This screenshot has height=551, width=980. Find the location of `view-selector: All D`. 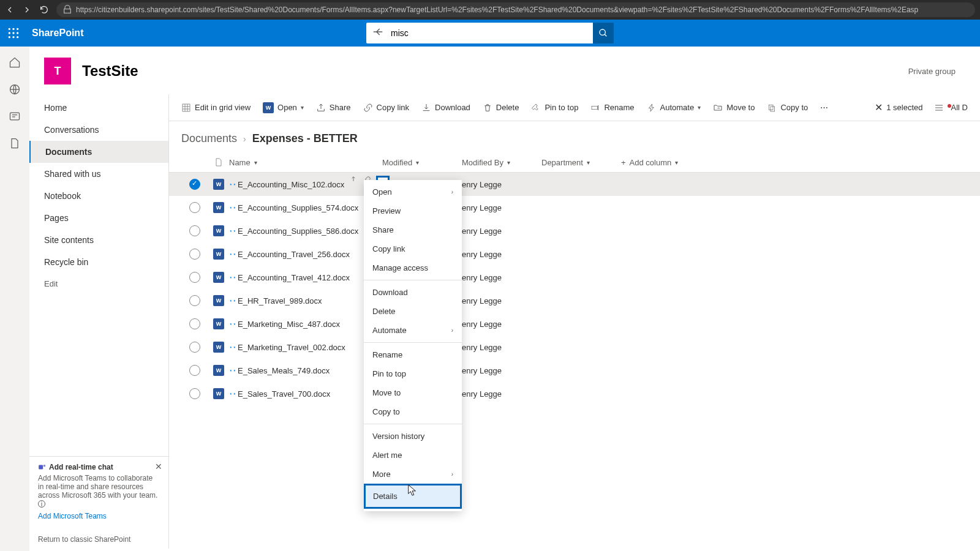

view-selector: All D is located at coordinates (951, 108).